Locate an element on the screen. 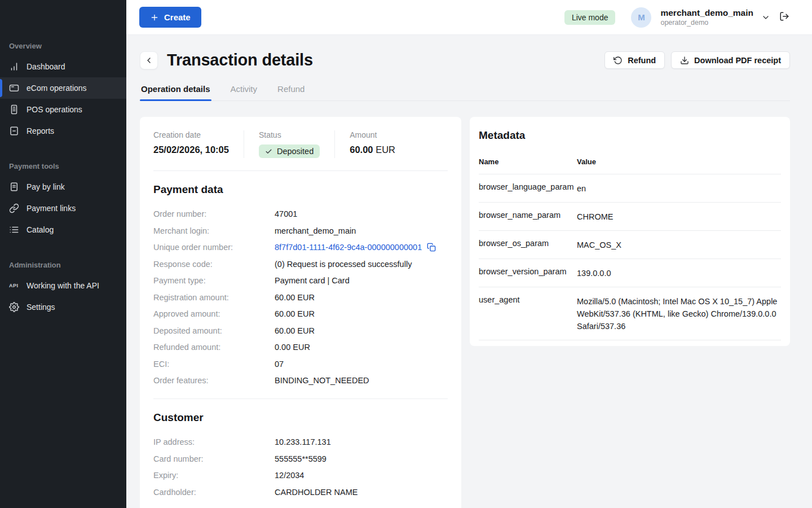 The height and width of the screenshot is (508, 812). metadata-value: CHROME is located at coordinates (679, 217).